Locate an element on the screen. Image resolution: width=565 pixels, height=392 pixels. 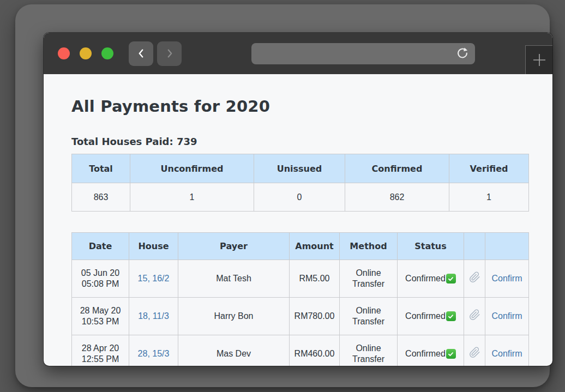
minimize-window-button is located at coordinates (86, 53).